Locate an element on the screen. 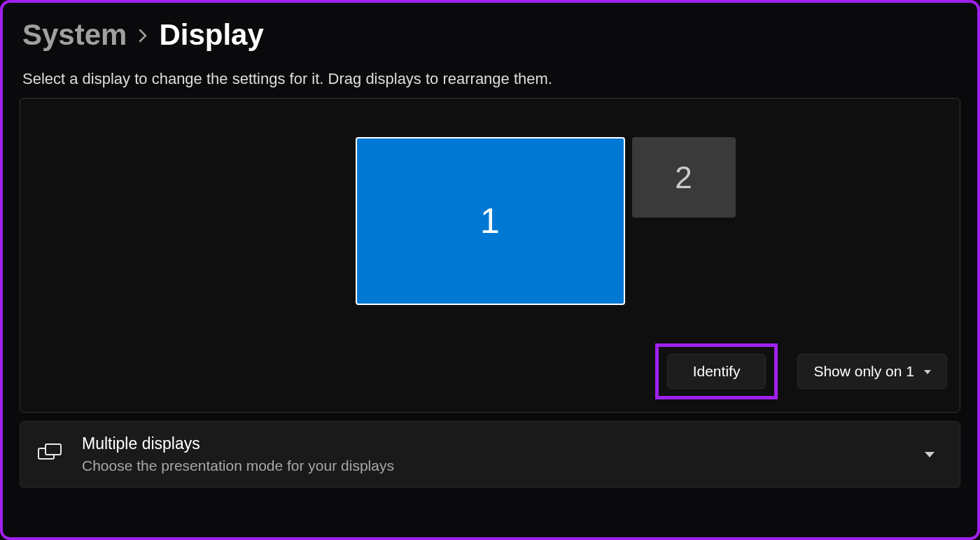 This screenshot has height=540, width=980. identify-button: Identify is located at coordinates (717, 371).